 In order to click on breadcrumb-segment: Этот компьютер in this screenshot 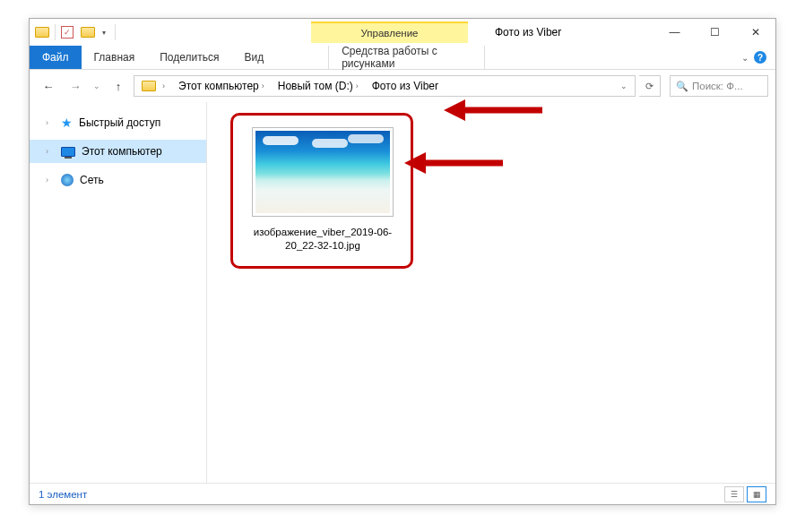, I will do `click(219, 86)`.